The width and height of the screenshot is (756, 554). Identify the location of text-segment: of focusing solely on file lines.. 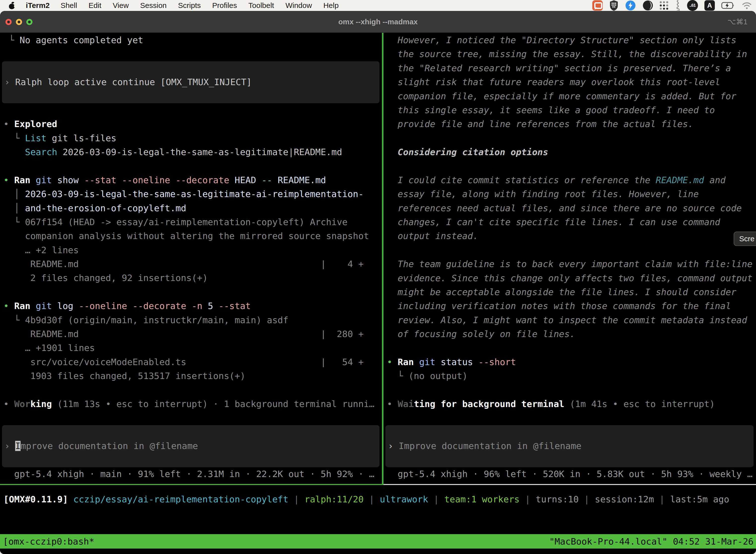
(481, 334).